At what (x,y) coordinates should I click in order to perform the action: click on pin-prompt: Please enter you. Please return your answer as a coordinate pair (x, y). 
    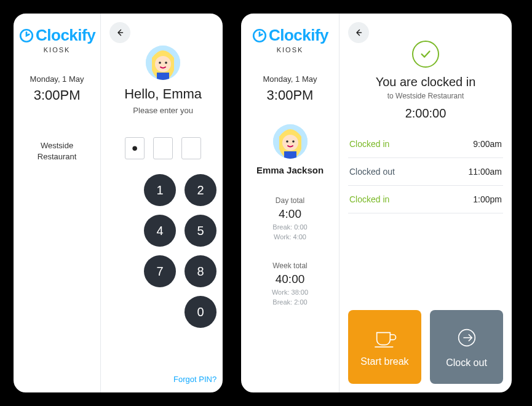
    Looking at the image, I should click on (163, 111).